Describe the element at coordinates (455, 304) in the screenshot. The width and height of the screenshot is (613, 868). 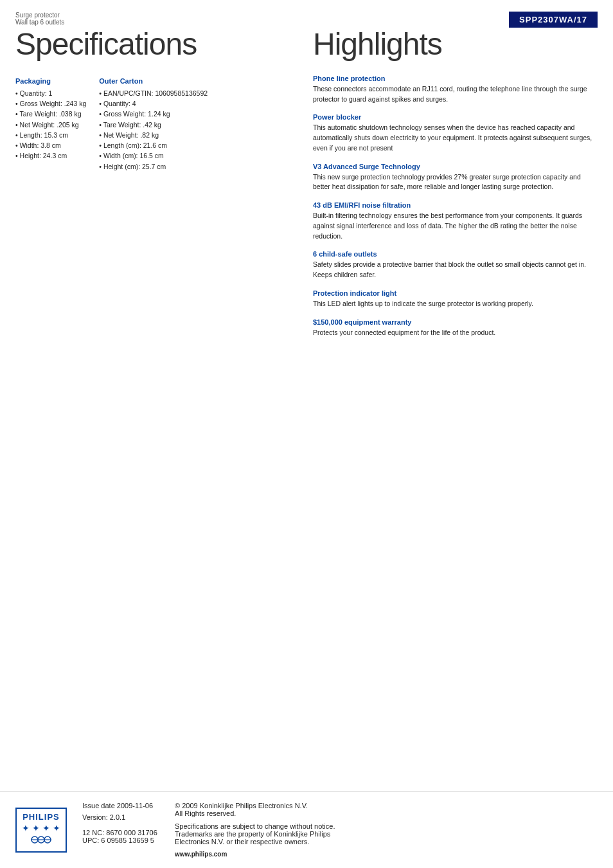
I see `highlight-desc-protection-indicator: This LED alert lights up to indicate the…` at that location.